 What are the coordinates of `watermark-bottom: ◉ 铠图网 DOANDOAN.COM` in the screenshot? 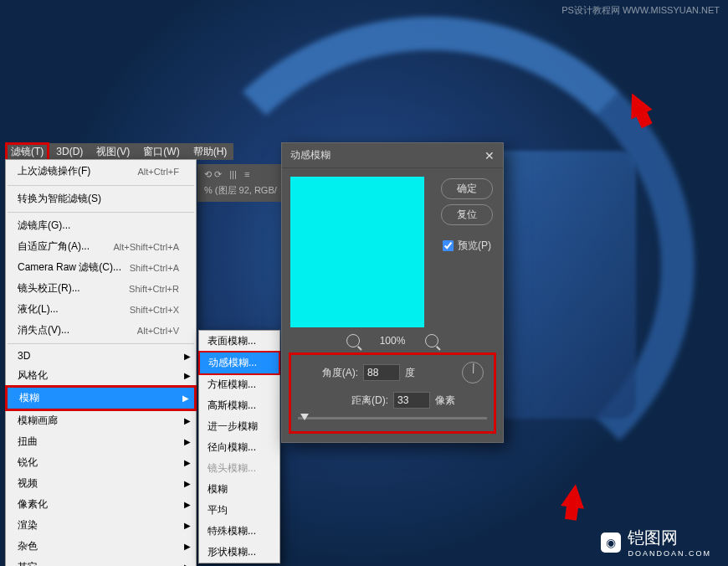 It's located at (656, 543).